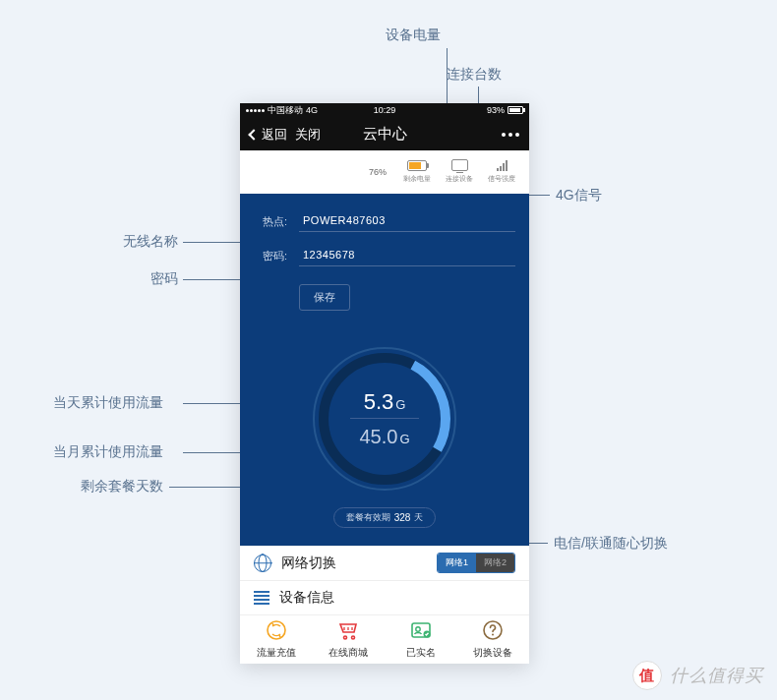  What do you see at coordinates (385, 562) in the screenshot?
I see `network-switch-row: 网络切换 网络1 网络2` at bounding box center [385, 562].